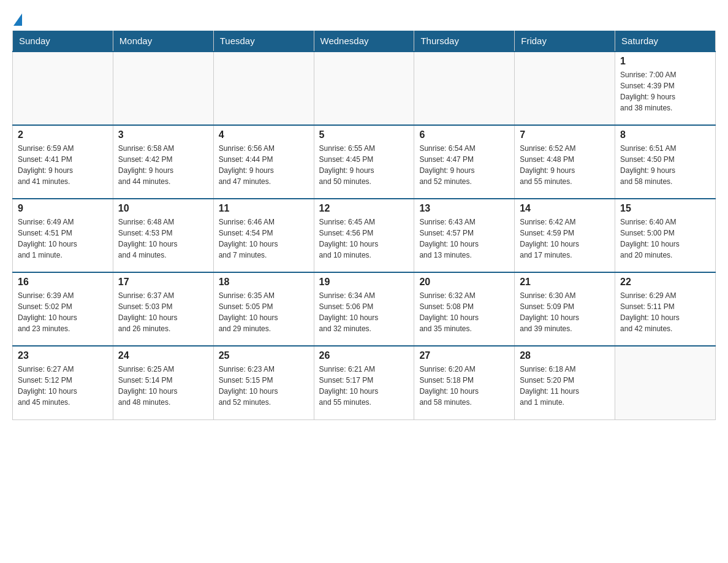 This screenshot has width=728, height=563. Describe the element at coordinates (163, 165) in the screenshot. I see `day-info: Sunrise: 6:58 AM Sunset: 4:42 PM Dayligh…` at that location.